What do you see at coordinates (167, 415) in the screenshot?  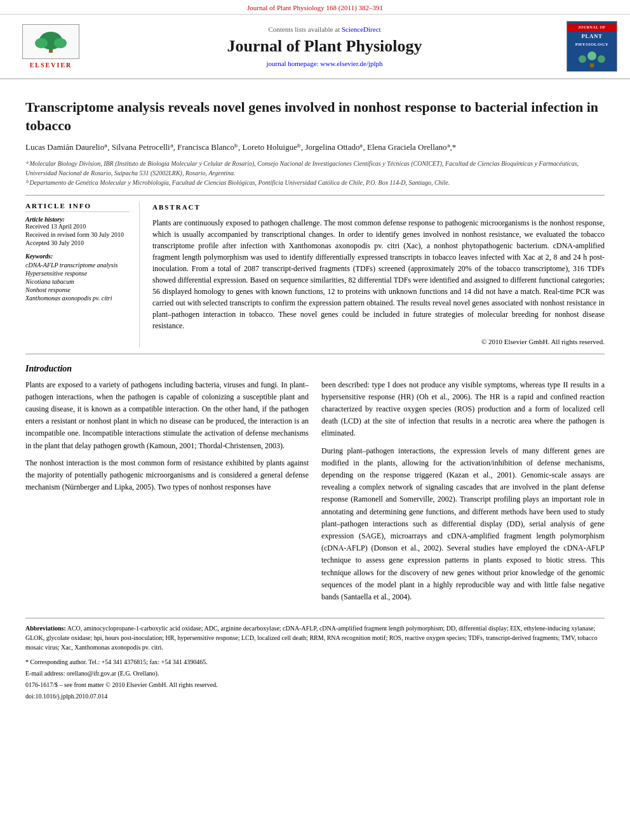 I see `intro-p1: Plants are exposed to a variety of patho…` at bounding box center [167, 415].